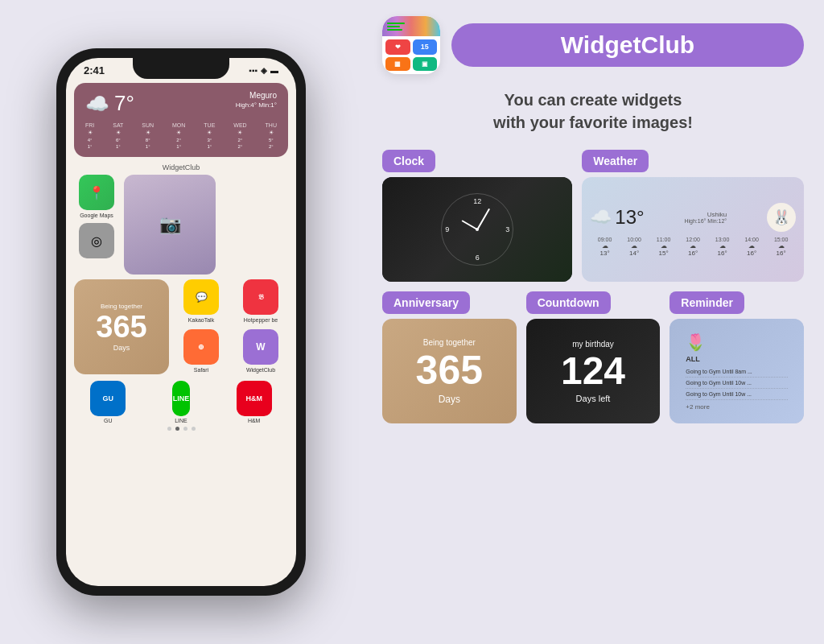  What do you see at coordinates (253, 71) in the screenshot?
I see `signal-icon: ▪▪▪` at bounding box center [253, 71].